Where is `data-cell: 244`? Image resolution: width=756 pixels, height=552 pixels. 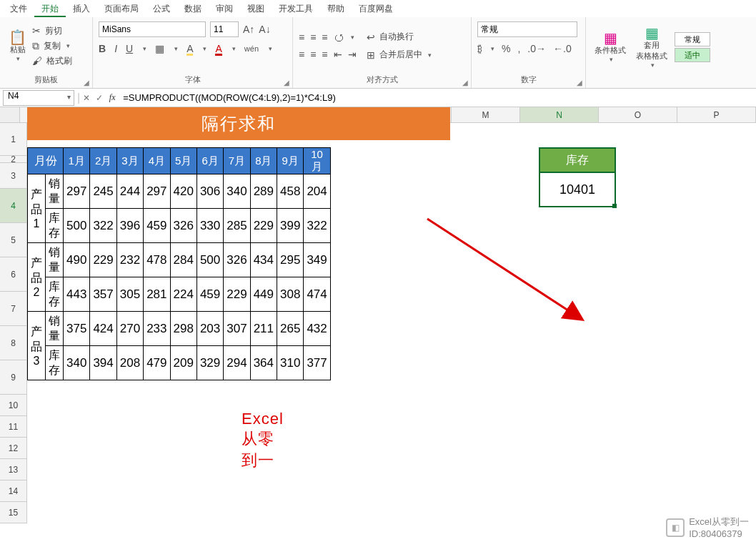 data-cell: 244 is located at coordinates (130, 192).